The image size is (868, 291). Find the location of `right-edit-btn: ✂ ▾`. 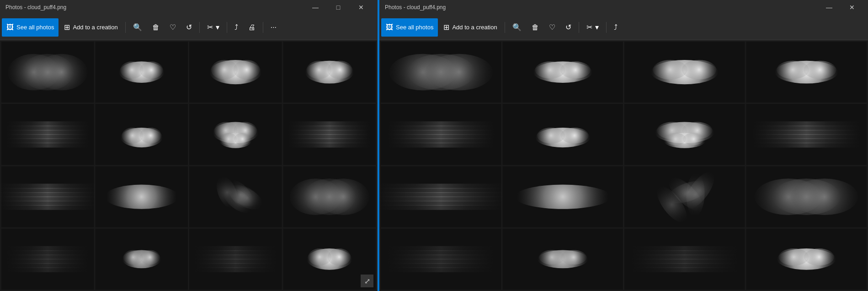

right-edit-btn: ✂ ▾ is located at coordinates (592, 27).